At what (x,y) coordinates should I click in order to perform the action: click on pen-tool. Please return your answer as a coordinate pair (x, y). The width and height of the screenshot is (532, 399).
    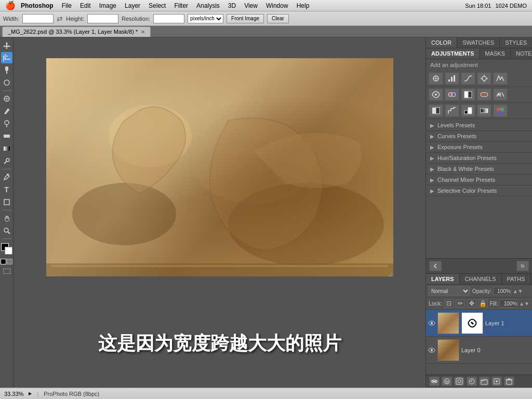
    Looking at the image, I should click on (7, 177).